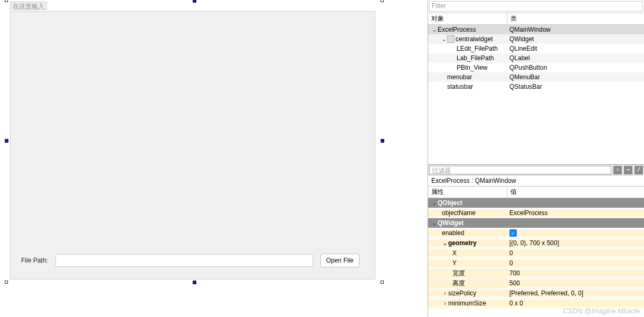 This screenshot has height=317, width=644. I want to click on resize-handle-se, so click(382, 282).